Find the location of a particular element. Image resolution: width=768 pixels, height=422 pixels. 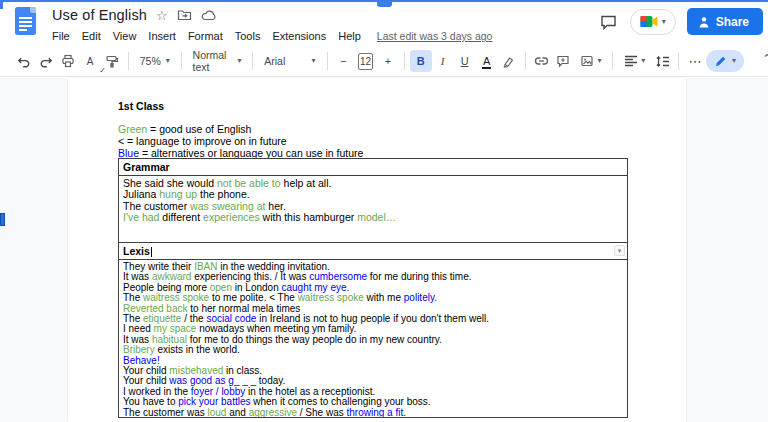

underline-button: U is located at coordinates (465, 61).